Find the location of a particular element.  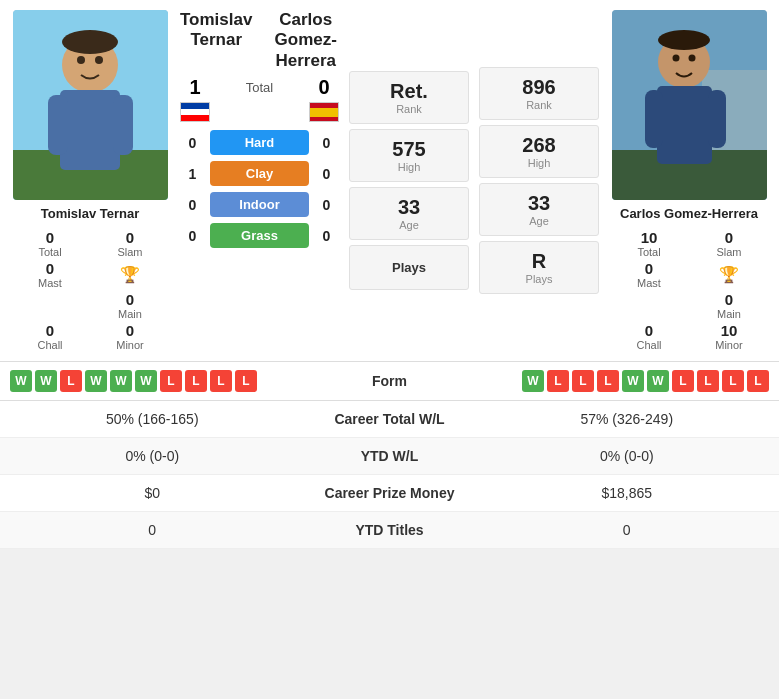

right-flag is located at coordinates (324, 112).